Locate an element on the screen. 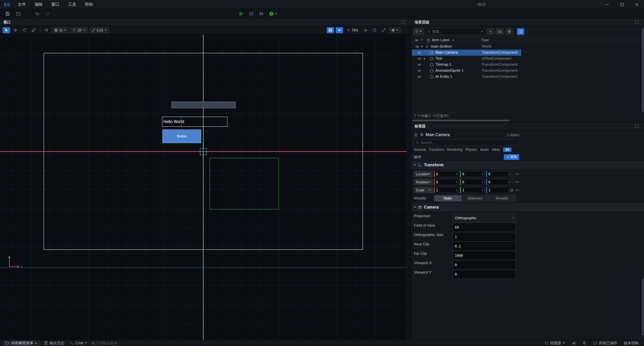  new-folder-button is located at coordinates (500, 32).